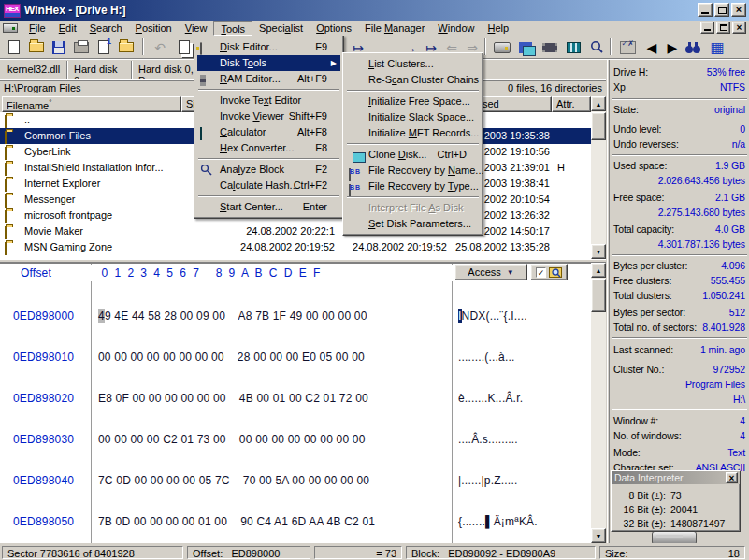 The height and width of the screenshot is (560, 749). What do you see at coordinates (679, 213) in the screenshot?
I see `info-free-bytes: 2.275.143.680 bytes` at bounding box center [679, 213].